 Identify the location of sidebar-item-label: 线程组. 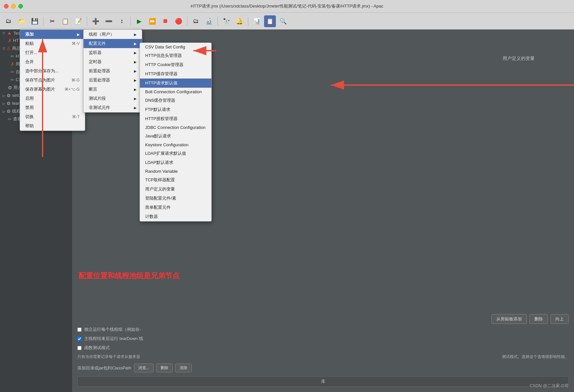
(18, 111).